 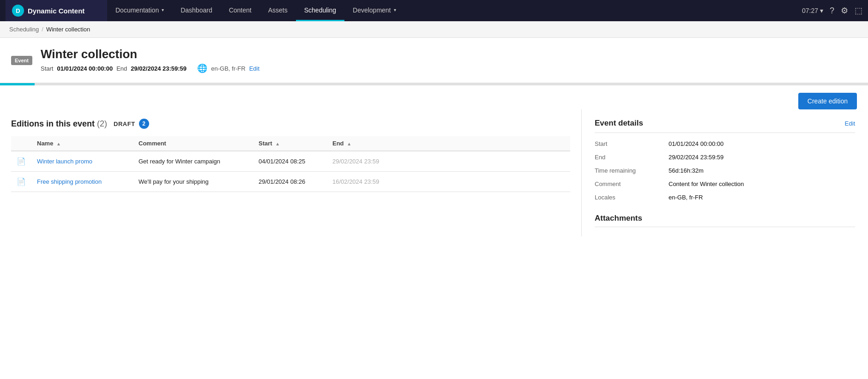 What do you see at coordinates (822, 11) in the screenshot?
I see `time-chevron: ▾` at bounding box center [822, 11].